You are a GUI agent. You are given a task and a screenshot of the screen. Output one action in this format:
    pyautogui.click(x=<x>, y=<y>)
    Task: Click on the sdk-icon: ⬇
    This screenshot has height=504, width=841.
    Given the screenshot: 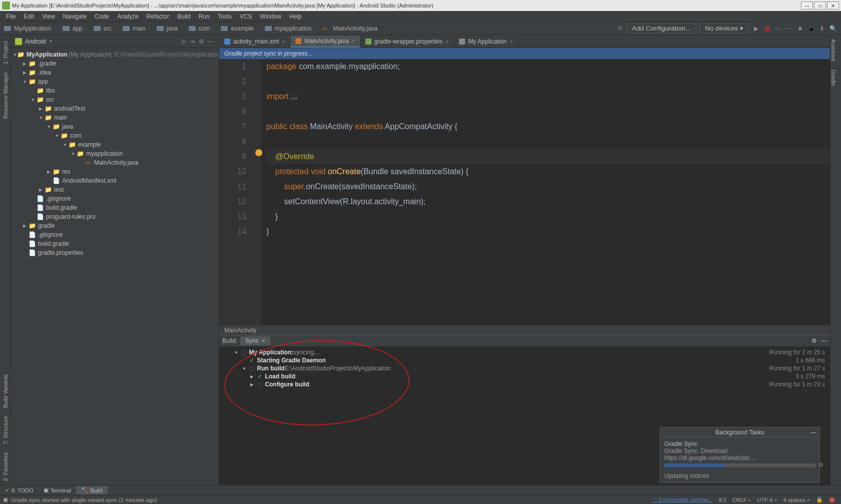 What is the action you would take?
    pyautogui.click(x=822, y=29)
    